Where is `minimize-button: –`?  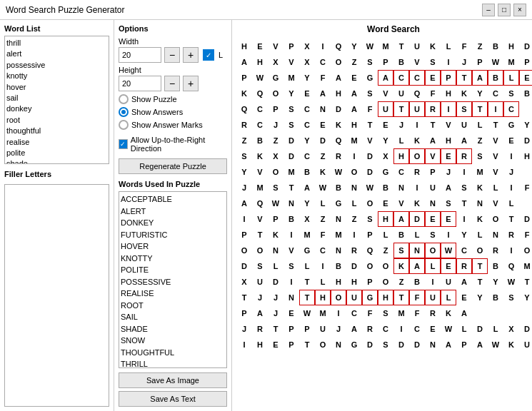
minimize-button: – is located at coordinates (488, 10).